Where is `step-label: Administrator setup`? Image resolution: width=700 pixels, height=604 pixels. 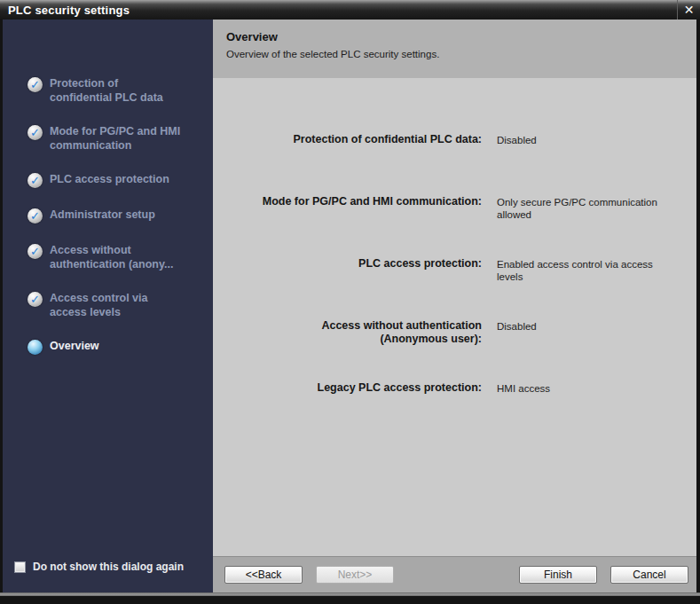
step-label: Administrator setup is located at coordinates (103, 215).